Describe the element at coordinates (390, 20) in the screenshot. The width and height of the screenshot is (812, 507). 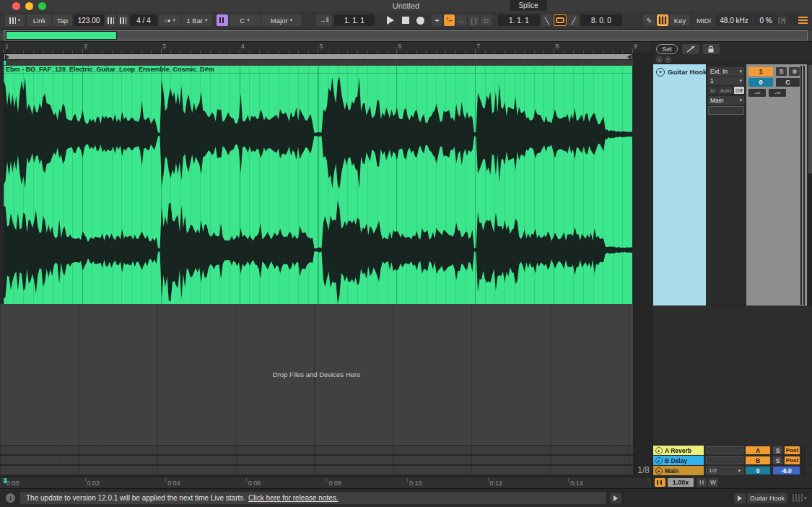
I see `play-button` at that location.